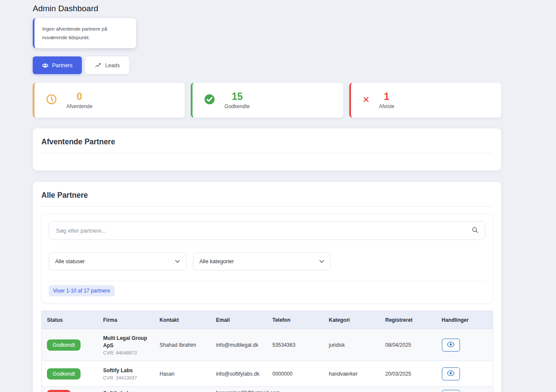 This screenshot has height=392, width=556. Describe the element at coordinates (84, 33) in the screenshot. I see `pending-notice-card: Ingen afventende partnere på nuværende t…` at that location.